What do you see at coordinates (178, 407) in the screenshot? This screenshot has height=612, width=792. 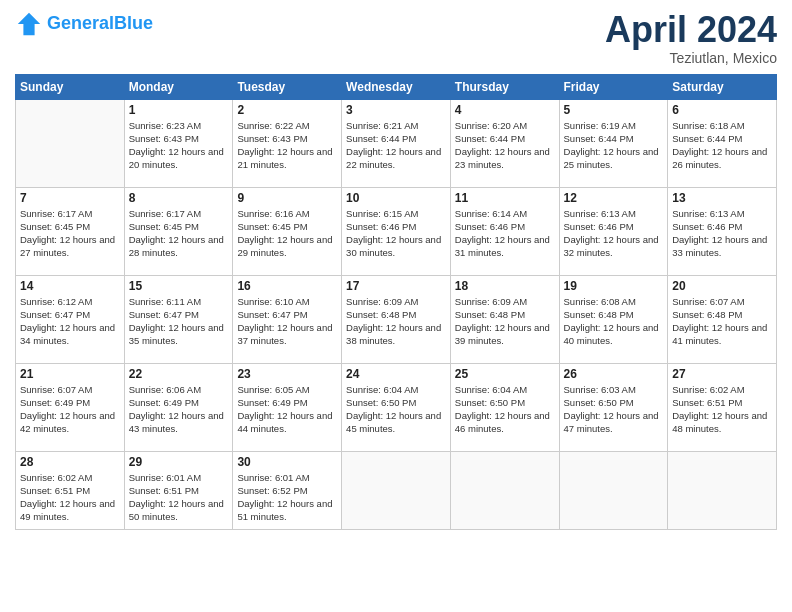 I see `day-cell: 22Sunrise: 6:06 AMSunset: 6:49 PMDayligh…` at bounding box center [178, 407].